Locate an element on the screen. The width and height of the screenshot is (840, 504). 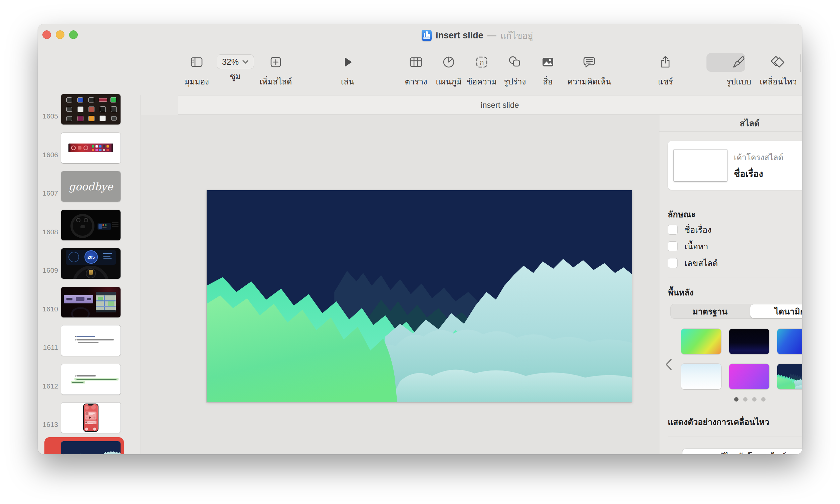
format-panel: สไลด์ เค้าโครงสไลด์ ชื่อเรื่อง ลักษณะ ชื… is located at coordinates (731, 285).